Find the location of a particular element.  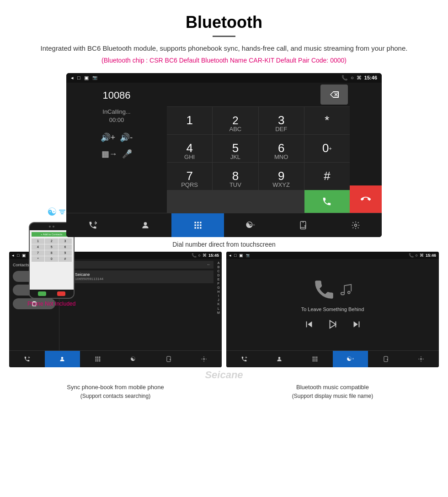

header-divider is located at coordinates (224, 37).